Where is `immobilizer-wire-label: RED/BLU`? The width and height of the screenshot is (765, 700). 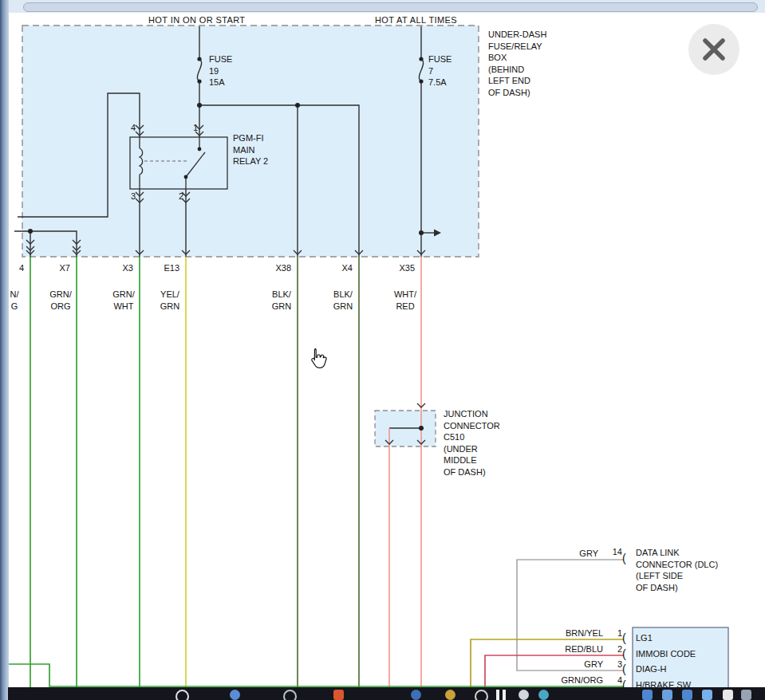 immobilizer-wire-label: RED/BLU is located at coordinates (577, 649).